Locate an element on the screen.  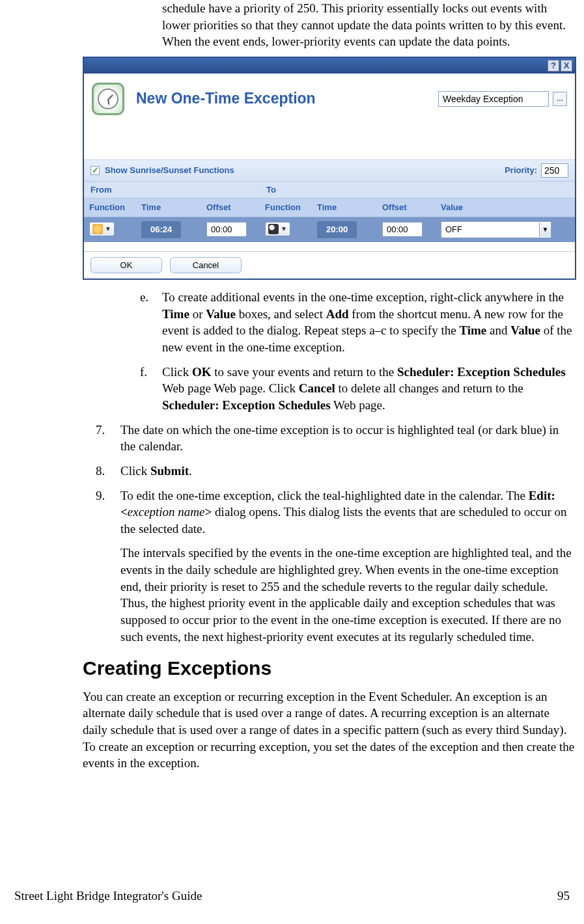
browse-button: ... is located at coordinates (560, 99).